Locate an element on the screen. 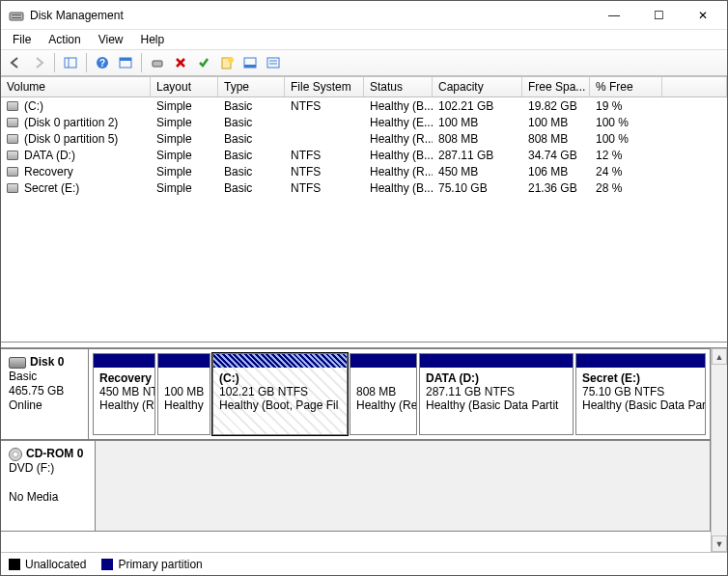 The image size is (728, 576). menu-help: Help is located at coordinates (153, 40).